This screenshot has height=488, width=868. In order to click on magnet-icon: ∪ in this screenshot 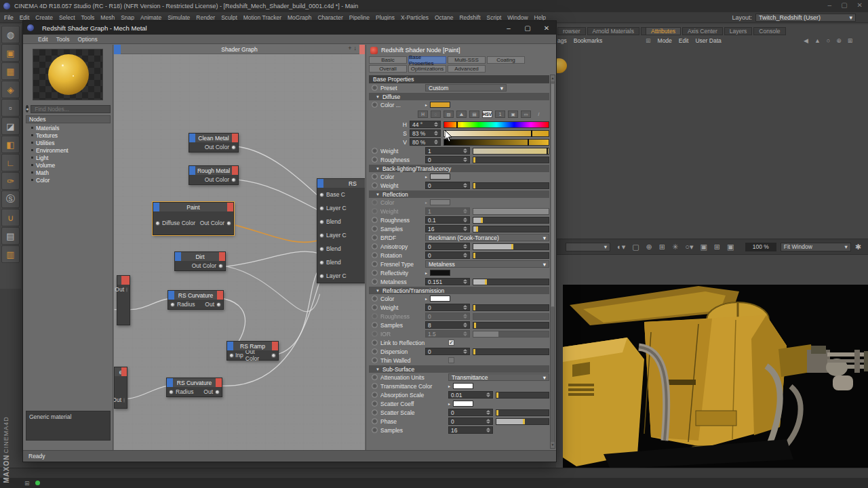, I will do `click(11, 218)`.